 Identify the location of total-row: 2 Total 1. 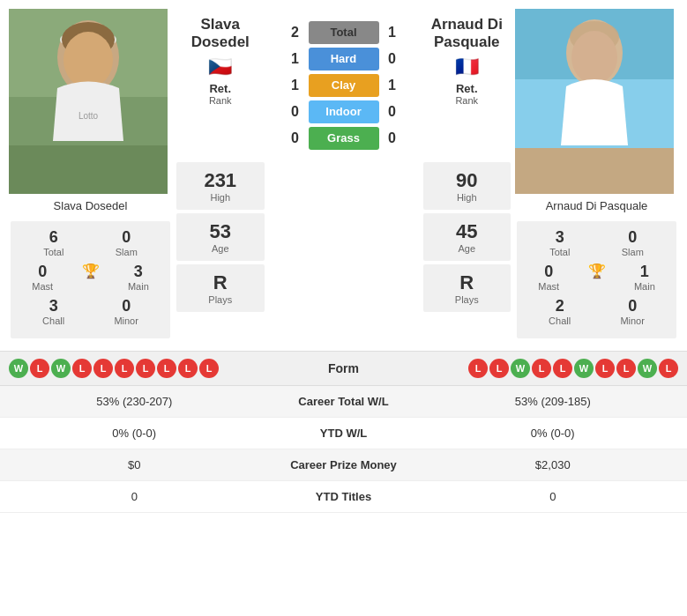
(344, 33).